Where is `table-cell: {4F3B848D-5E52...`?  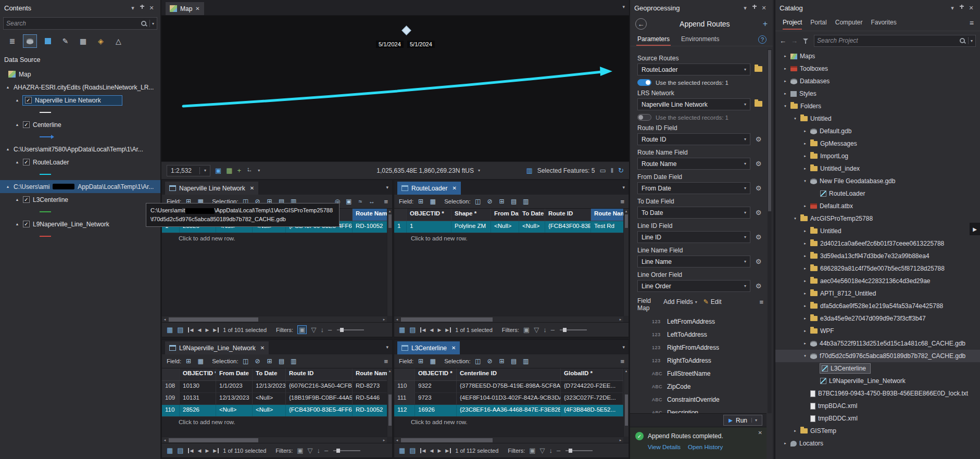
table-cell: {4F3B848D-5E52... is located at coordinates (592, 411).